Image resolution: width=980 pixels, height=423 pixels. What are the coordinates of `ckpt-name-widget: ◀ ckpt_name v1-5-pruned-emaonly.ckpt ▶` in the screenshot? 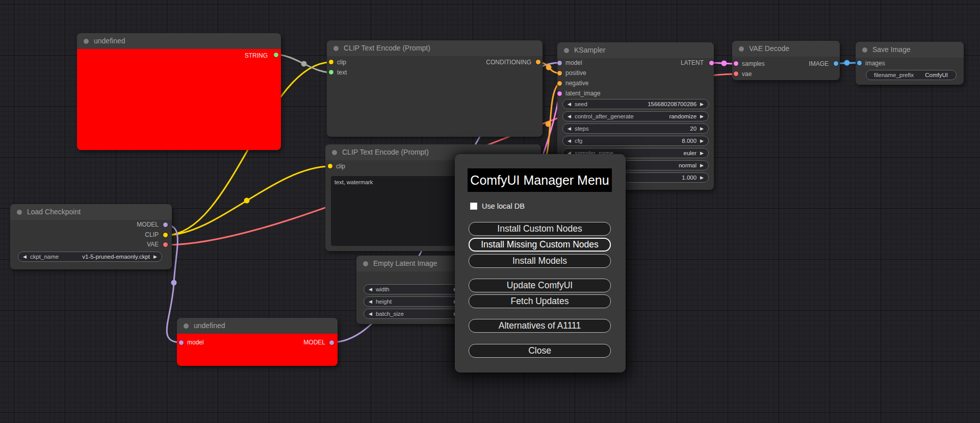 It's located at (90, 257).